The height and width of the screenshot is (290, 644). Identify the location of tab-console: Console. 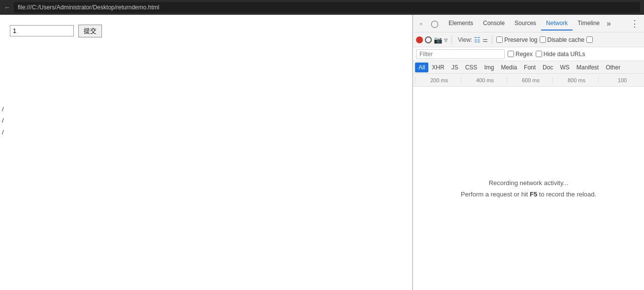
(494, 24).